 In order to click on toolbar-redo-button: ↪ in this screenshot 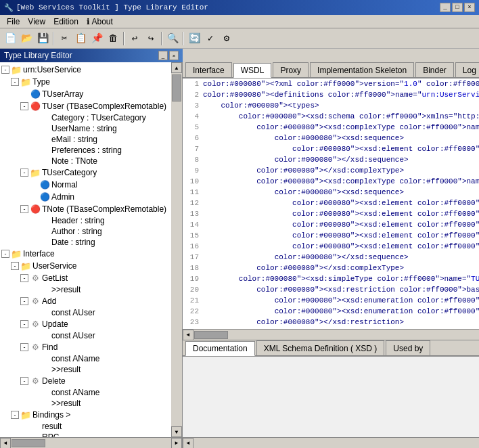, I will do `click(151, 39)`.